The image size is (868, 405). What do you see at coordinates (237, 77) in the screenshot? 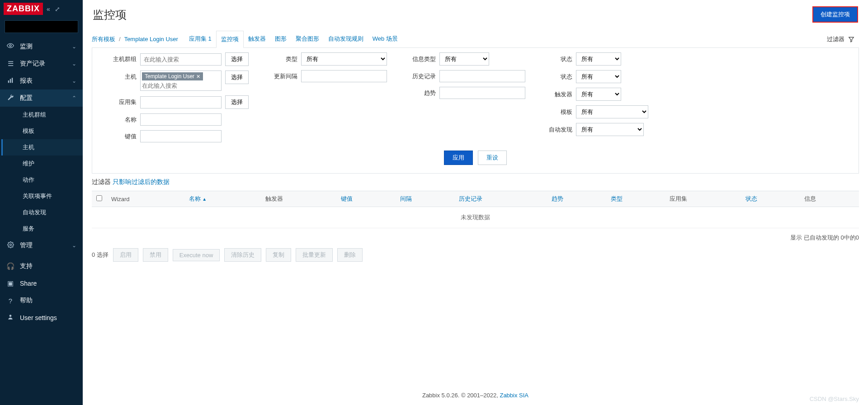
I see `select-host-button: 选择` at bounding box center [237, 77].